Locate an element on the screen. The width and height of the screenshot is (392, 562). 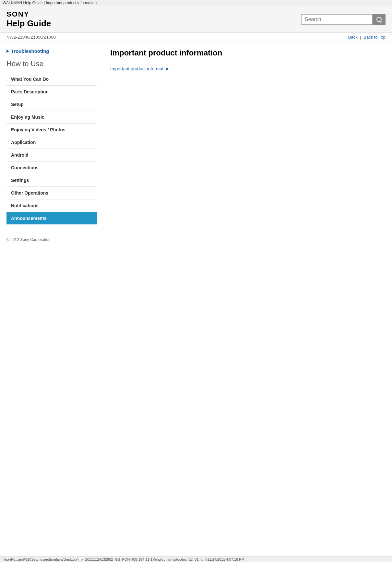
footer: © 2012 Sony Corporation is located at coordinates (196, 238).